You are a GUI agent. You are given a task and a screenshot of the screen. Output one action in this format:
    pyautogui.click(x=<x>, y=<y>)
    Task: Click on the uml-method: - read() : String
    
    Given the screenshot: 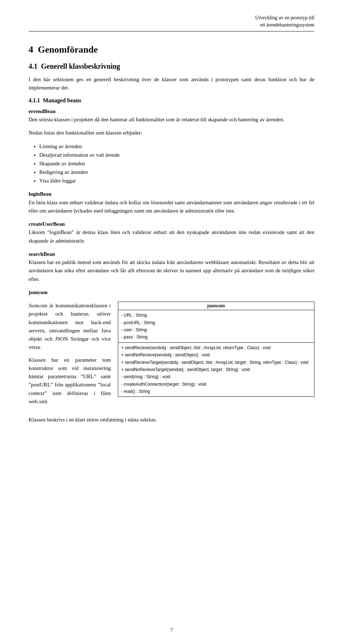 What is the action you would take?
    pyautogui.click(x=216, y=391)
    